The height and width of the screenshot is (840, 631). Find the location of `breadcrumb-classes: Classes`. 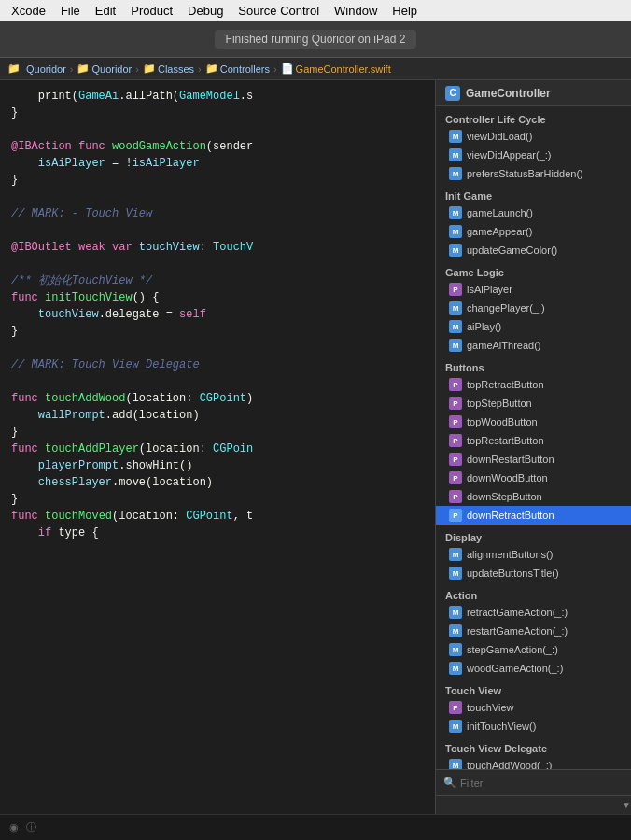

breadcrumb-classes: Classes is located at coordinates (175, 69).